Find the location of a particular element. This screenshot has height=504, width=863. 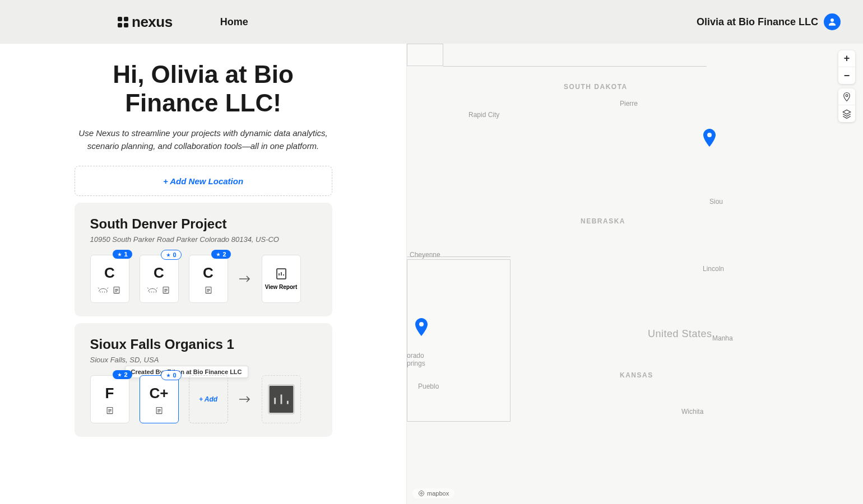

map-label: Rapid City is located at coordinates (484, 115).